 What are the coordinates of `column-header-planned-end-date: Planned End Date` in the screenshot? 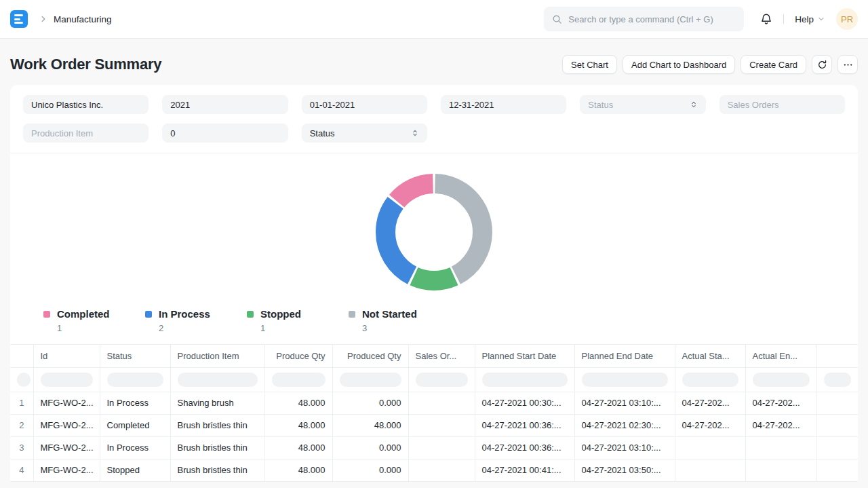 It's located at (625, 356).